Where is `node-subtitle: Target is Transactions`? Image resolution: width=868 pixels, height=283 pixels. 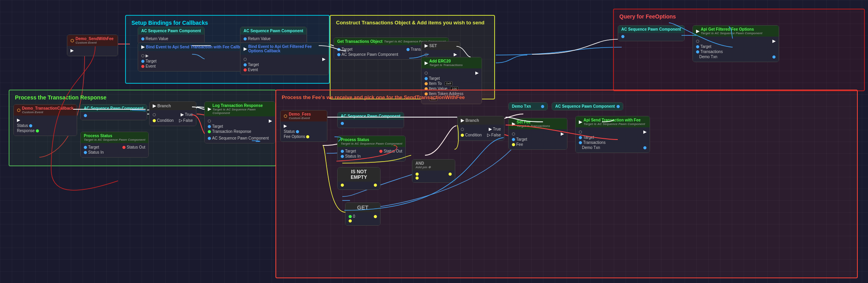
node-subtitle: Target is Transactions is located at coordinates (446, 65).